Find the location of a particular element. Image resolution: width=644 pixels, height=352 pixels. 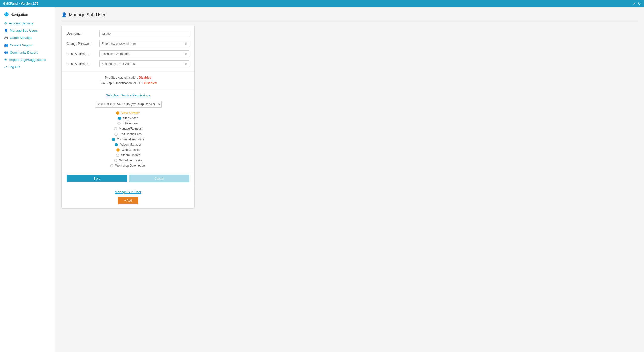

two-step-auth-status: Disabled is located at coordinates (145, 78).